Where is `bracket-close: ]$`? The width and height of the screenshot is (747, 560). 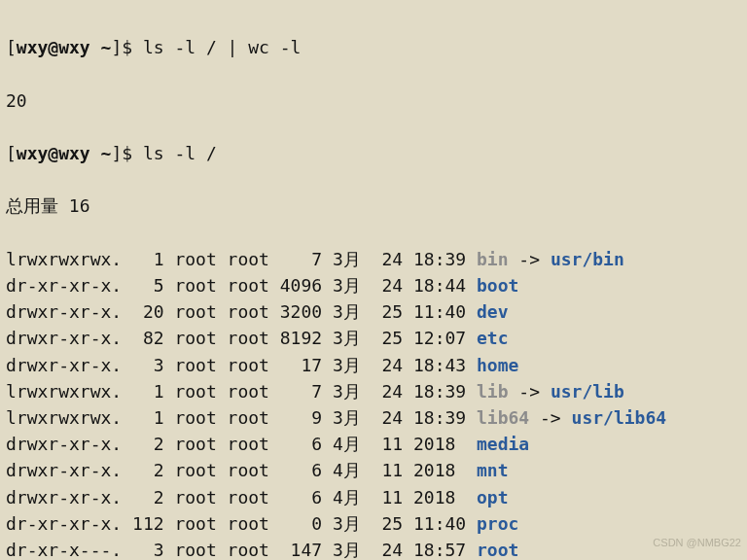
bracket-close: ]$ is located at coordinates (126, 47).